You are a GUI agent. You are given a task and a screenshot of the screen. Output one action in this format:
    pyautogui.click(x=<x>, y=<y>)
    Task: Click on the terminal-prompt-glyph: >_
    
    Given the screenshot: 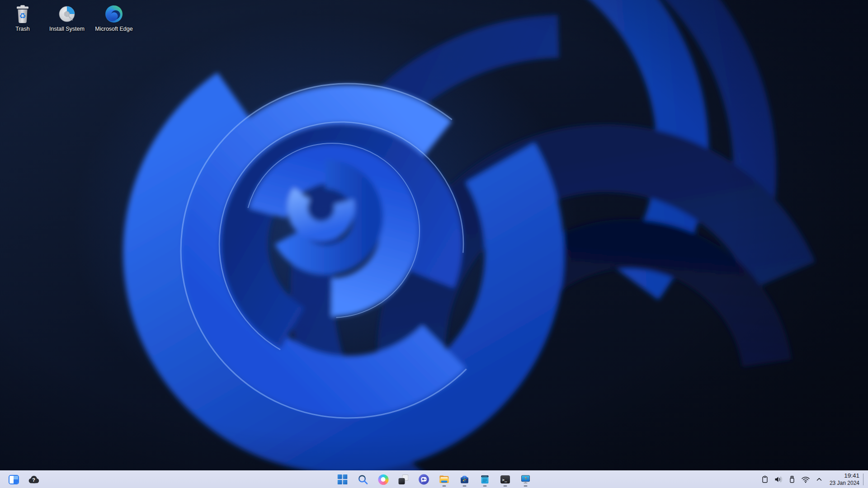 What is the action you would take?
    pyautogui.click(x=505, y=480)
    